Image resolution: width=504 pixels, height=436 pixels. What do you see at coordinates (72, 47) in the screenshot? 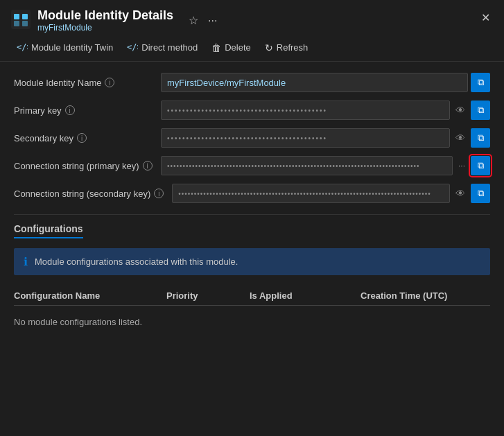
I see `module-identity-twin-label: Module Identity Twin` at bounding box center [72, 47].